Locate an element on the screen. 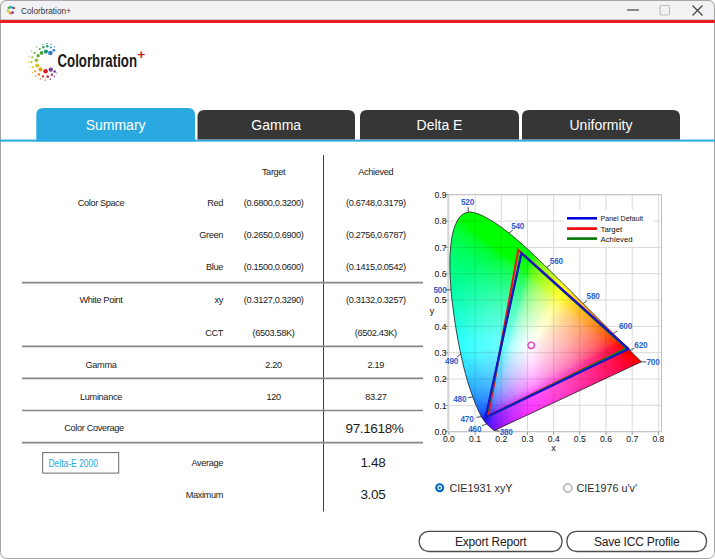 The image size is (715, 559). svg-text: 520 is located at coordinates (468, 202).